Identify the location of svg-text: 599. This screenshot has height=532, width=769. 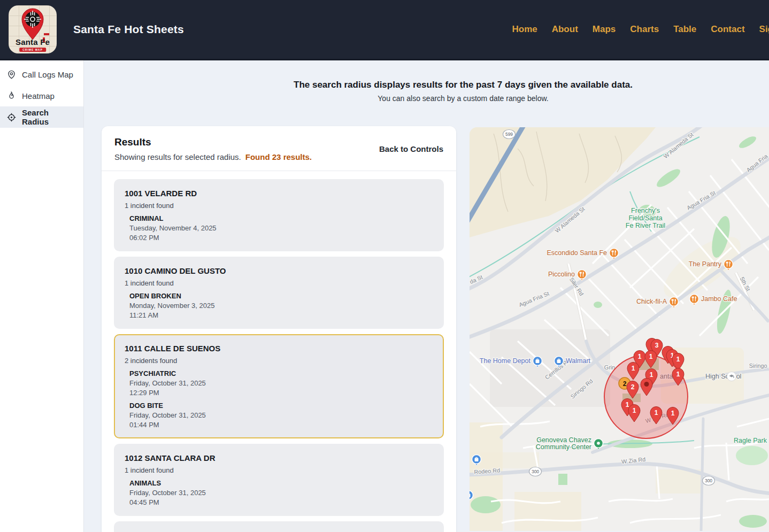
(509, 134).